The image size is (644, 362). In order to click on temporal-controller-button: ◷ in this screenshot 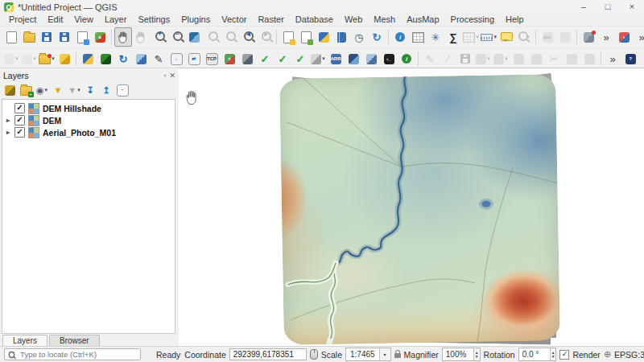, I will do `click(359, 37)`.